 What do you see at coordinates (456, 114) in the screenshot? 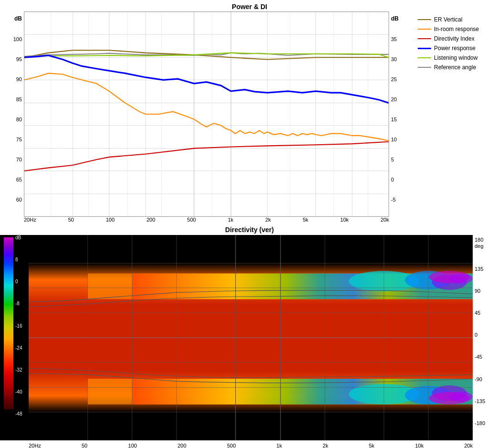
I see `legend-area: ER Vertical In-room response Directivity…` at bounding box center [456, 114].